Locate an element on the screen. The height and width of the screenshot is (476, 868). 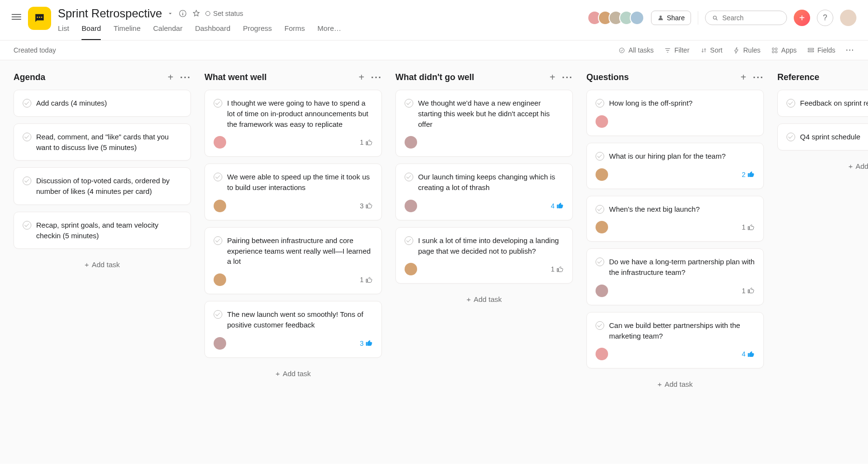
task-card: Do we have a long-term partnership plan … is located at coordinates (675, 277).